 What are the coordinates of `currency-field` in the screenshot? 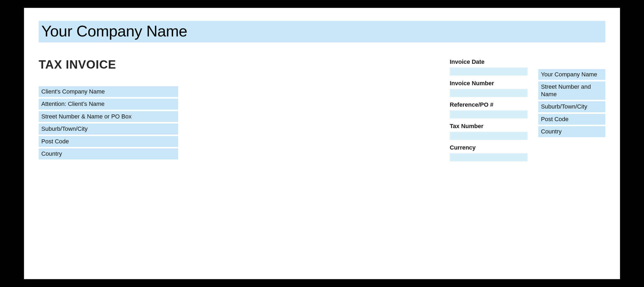 It's located at (489, 157).